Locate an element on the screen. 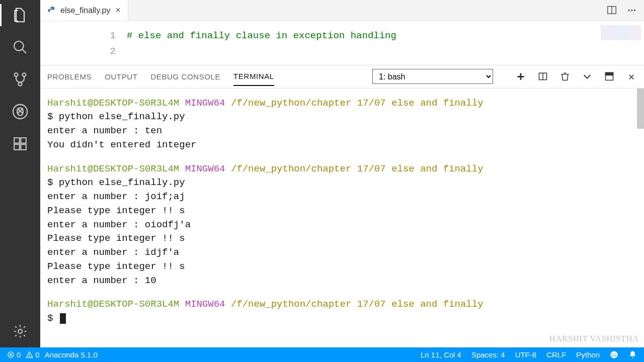 The image size is (644, 362). editor-title-actions: ··· is located at coordinates (625, 10).